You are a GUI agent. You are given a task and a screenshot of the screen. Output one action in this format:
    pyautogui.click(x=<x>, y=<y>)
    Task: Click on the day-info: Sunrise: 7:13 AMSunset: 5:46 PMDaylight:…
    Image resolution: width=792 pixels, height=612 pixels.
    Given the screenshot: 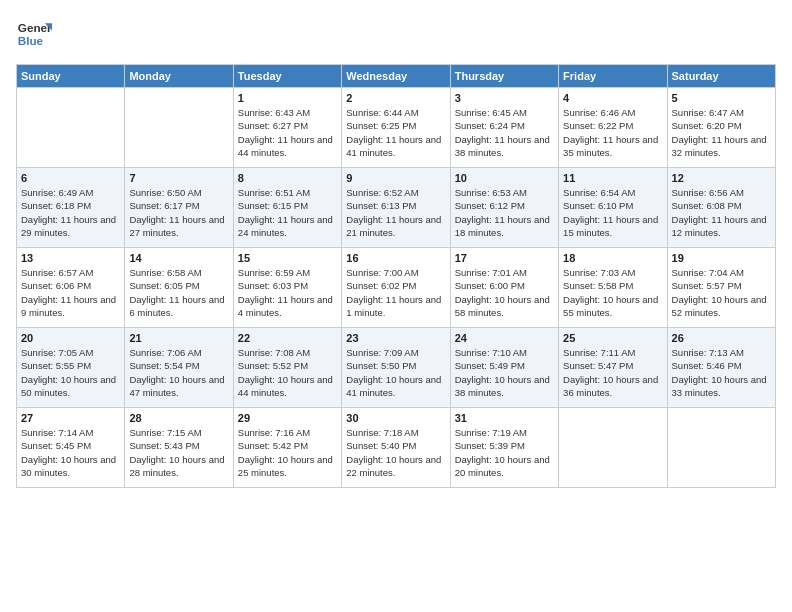 What is the action you would take?
    pyautogui.click(x=722, y=372)
    